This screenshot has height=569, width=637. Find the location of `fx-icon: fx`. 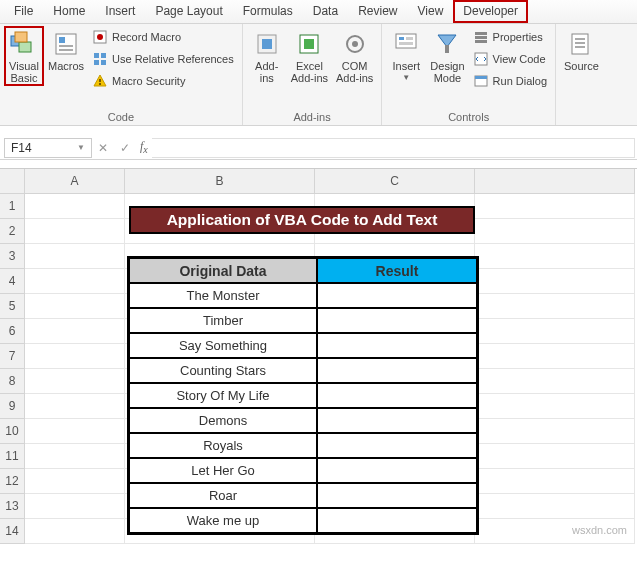

fx-icon: fx is located at coordinates (144, 147).